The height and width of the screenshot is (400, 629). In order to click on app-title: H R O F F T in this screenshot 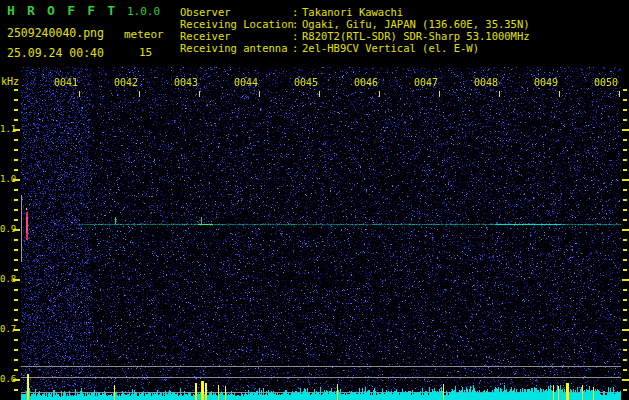, I will do `click(62, 10)`.